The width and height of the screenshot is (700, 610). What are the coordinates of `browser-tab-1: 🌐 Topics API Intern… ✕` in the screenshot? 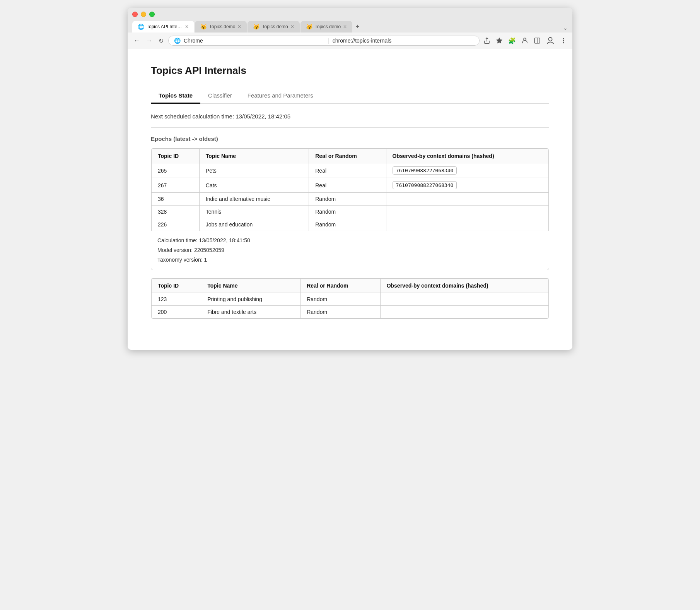 It's located at (163, 27).